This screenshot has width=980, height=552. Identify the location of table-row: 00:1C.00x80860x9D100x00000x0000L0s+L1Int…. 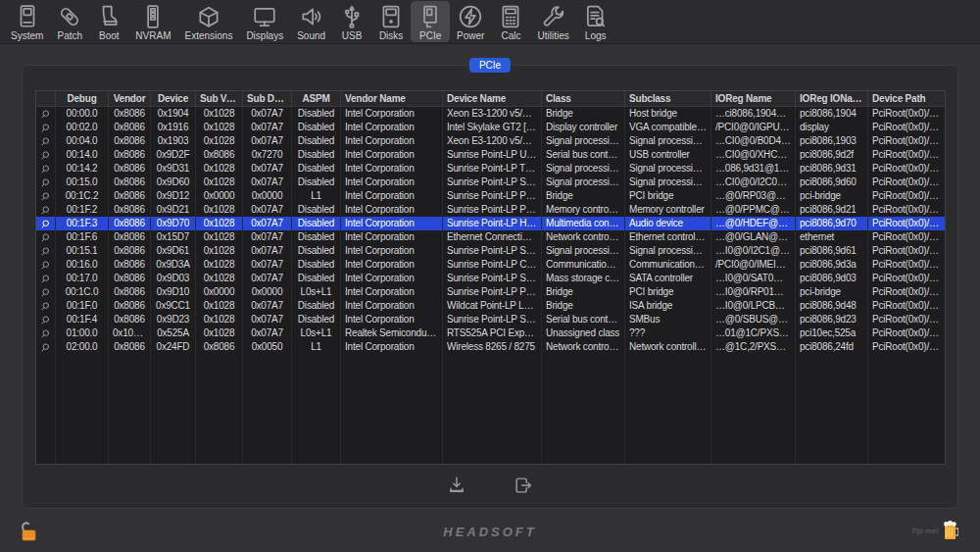
(490, 292).